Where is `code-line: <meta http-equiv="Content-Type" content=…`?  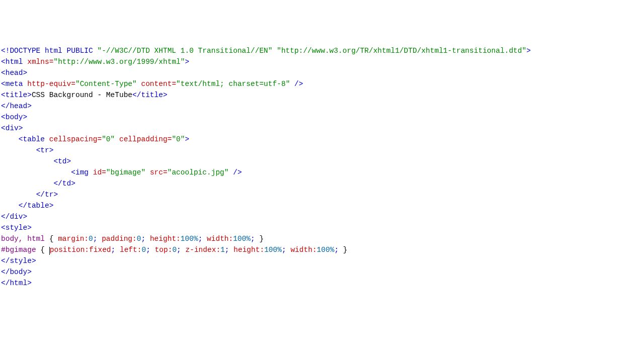 code-line: <meta http-equiv="Content-Type" content=… is located at coordinates (152, 84).